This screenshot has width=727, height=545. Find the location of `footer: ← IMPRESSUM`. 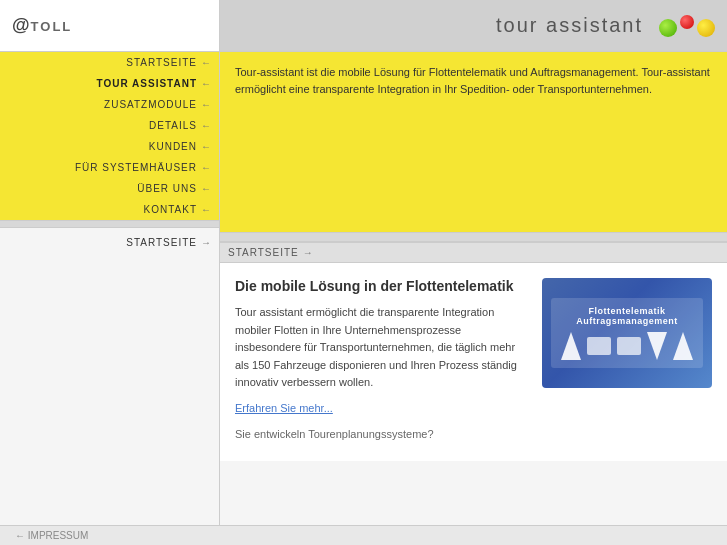

footer: ← IMPRESSUM is located at coordinates (364, 535).